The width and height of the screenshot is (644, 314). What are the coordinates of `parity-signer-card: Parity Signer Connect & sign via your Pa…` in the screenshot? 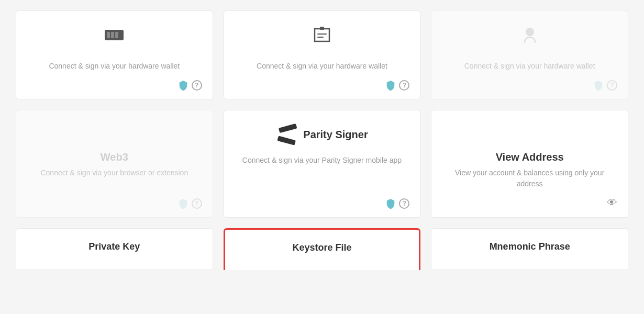 It's located at (323, 164).